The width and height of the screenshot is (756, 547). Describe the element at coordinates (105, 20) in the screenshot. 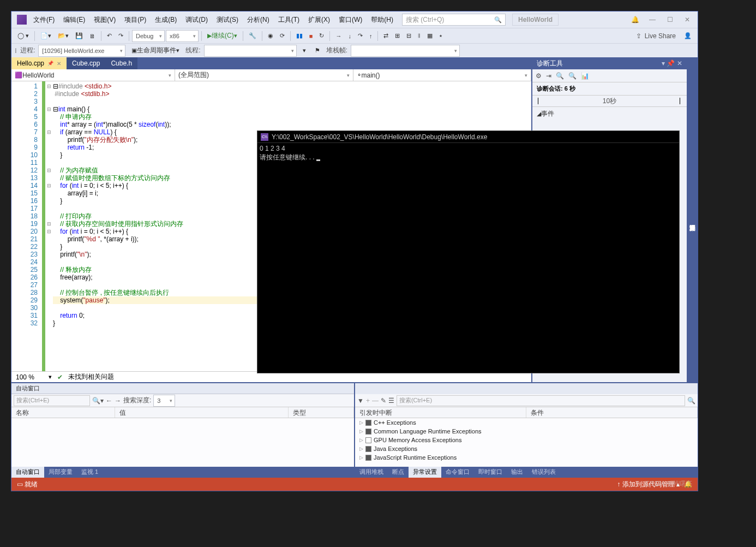

I see `menu-view: 视图(V)` at that location.